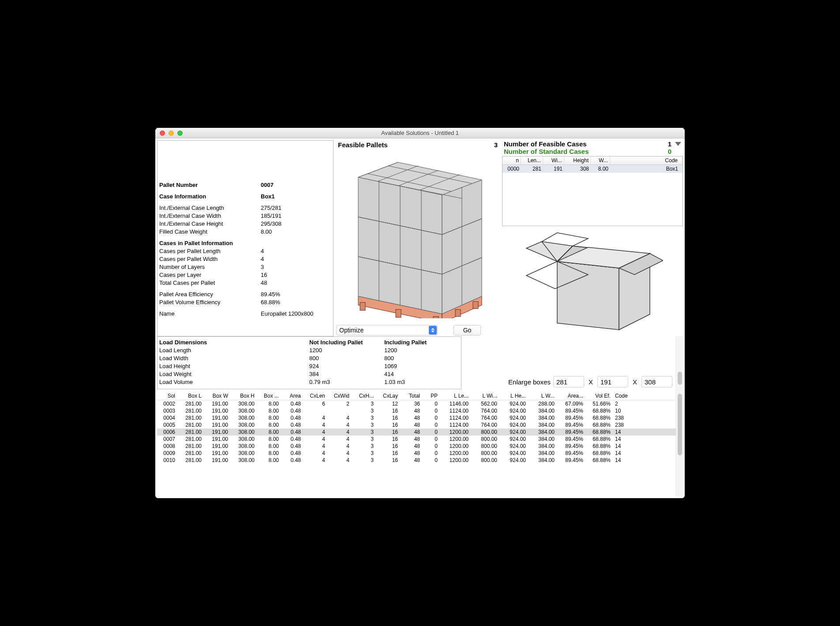  Describe the element at coordinates (545, 144) in the screenshot. I see `feasible-cases-label: Number of Feasible Cases` at that location.